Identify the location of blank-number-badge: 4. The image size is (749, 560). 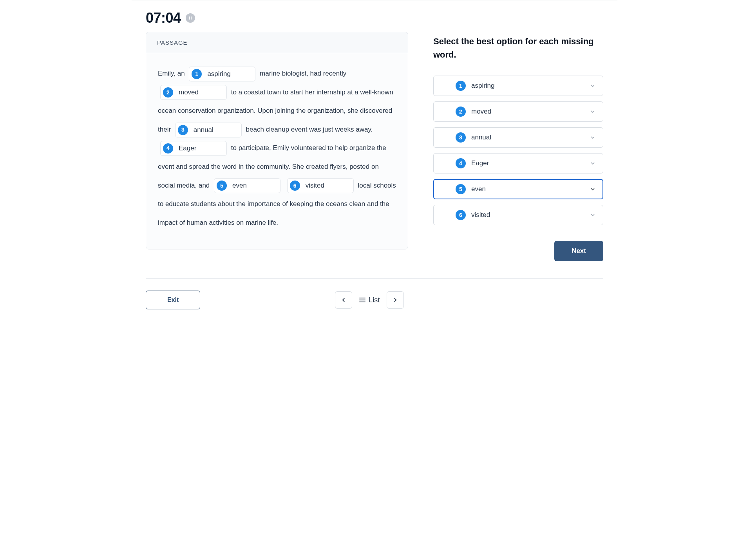
(168, 148).